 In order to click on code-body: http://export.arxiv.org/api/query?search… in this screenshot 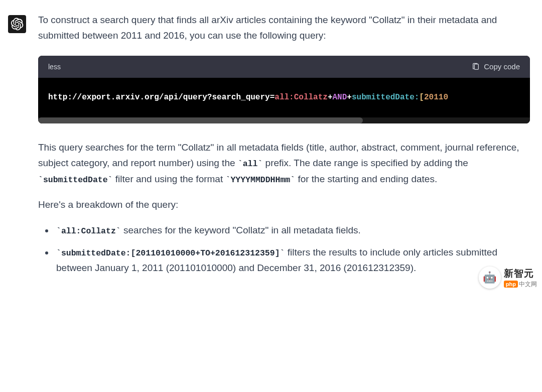, I will do `click(284, 97)`.